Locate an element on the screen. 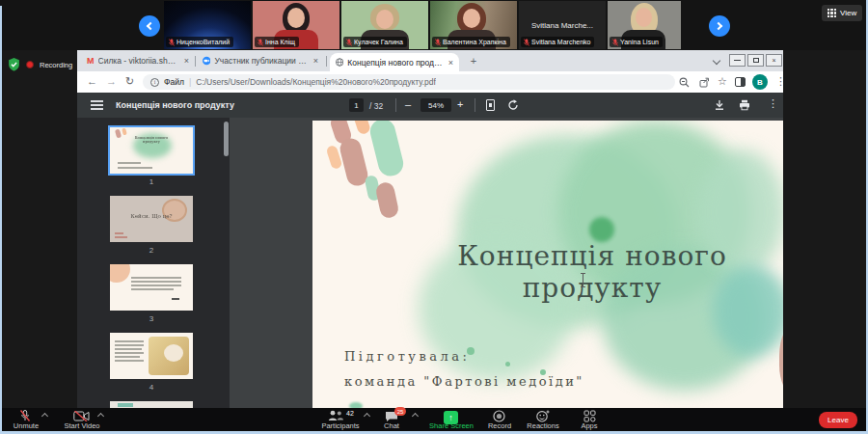 The height and width of the screenshot is (434, 868). tab-pdf-active: Концепція нового продукту × is located at coordinates (394, 62).